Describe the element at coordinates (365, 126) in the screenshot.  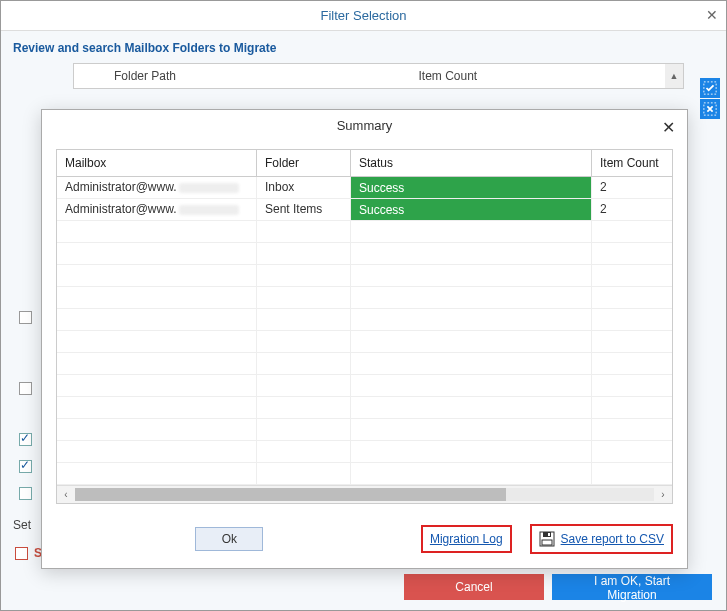
I see `modal-title: Summary` at that location.